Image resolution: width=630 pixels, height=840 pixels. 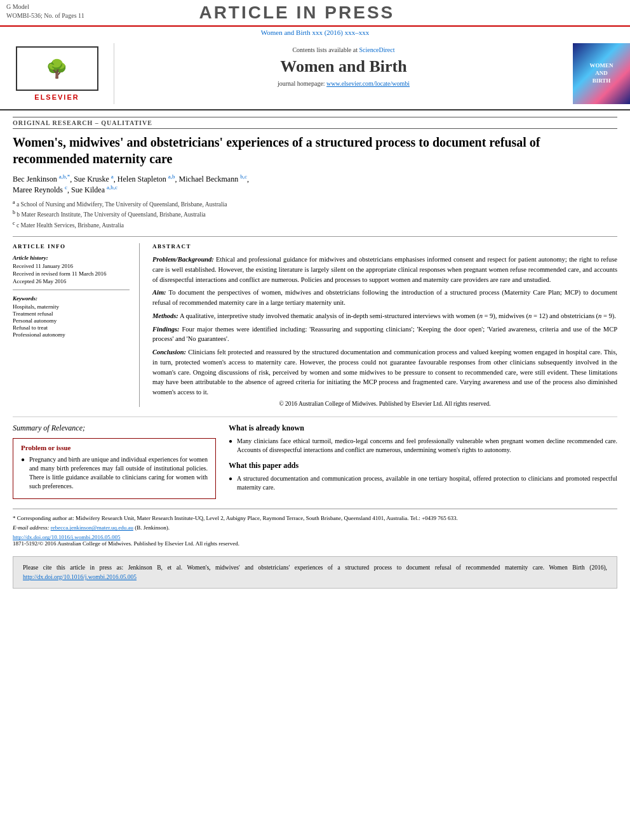 I want to click on abstract-conclusion: Conclusion: Clinicians felt protected an…, so click(x=385, y=372).